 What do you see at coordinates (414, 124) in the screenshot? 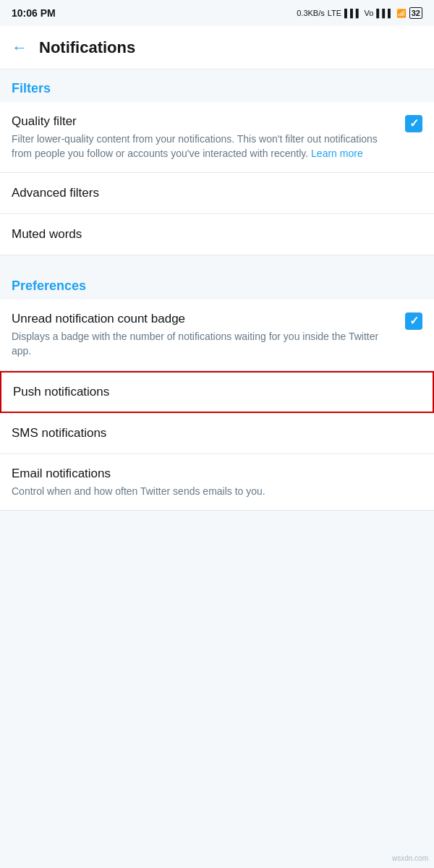
I see `quality-filter-checkmark: ✓` at bounding box center [414, 124].